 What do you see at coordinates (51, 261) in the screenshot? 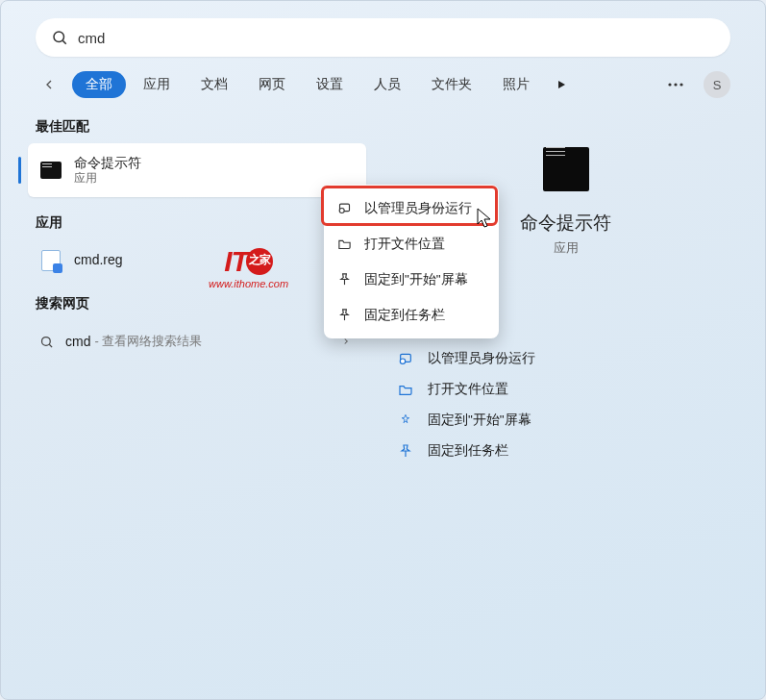
I see `reg-file-icon` at bounding box center [51, 261].